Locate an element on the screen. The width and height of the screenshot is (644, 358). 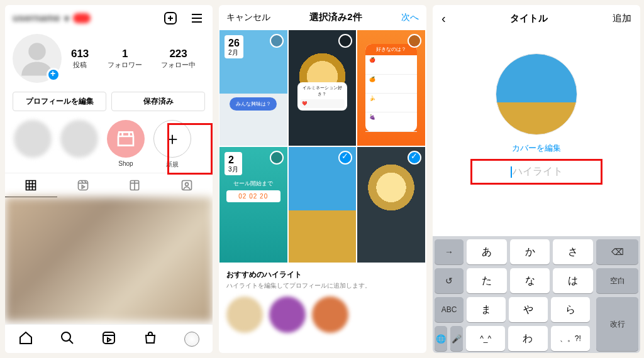
story-cell: 23月 セール開始まで 02 02 20 is located at coordinates (253, 205).